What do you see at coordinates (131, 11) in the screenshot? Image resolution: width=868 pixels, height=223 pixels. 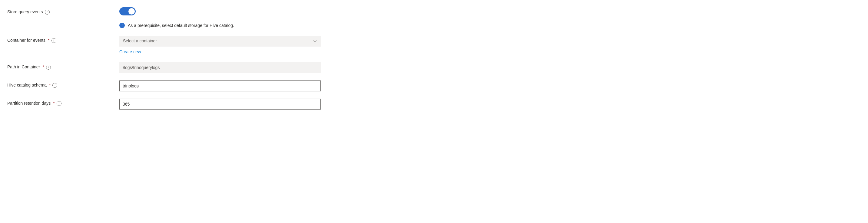 I see `toggle-thumb` at bounding box center [131, 11].